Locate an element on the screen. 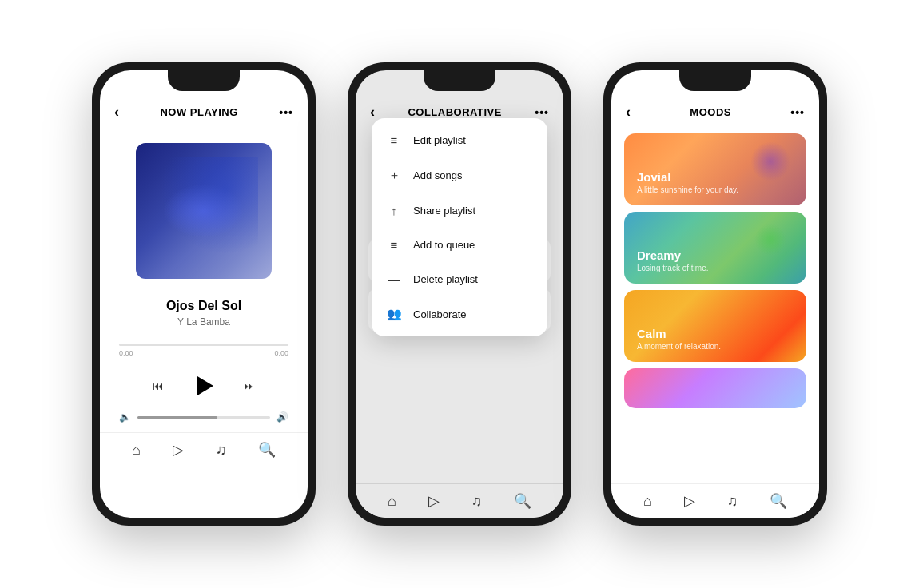  volume-high-icon: 🔊 is located at coordinates (283, 417).